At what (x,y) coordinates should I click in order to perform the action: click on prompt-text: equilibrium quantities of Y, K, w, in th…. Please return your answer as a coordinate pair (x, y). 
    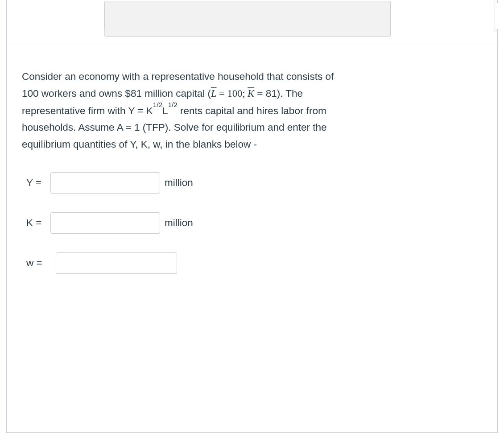
    Looking at the image, I should click on (139, 145).